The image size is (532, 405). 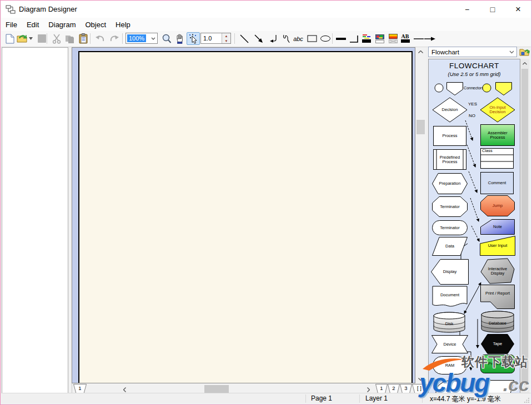 I want to click on palette-shape-note: Note, so click(x=498, y=227).